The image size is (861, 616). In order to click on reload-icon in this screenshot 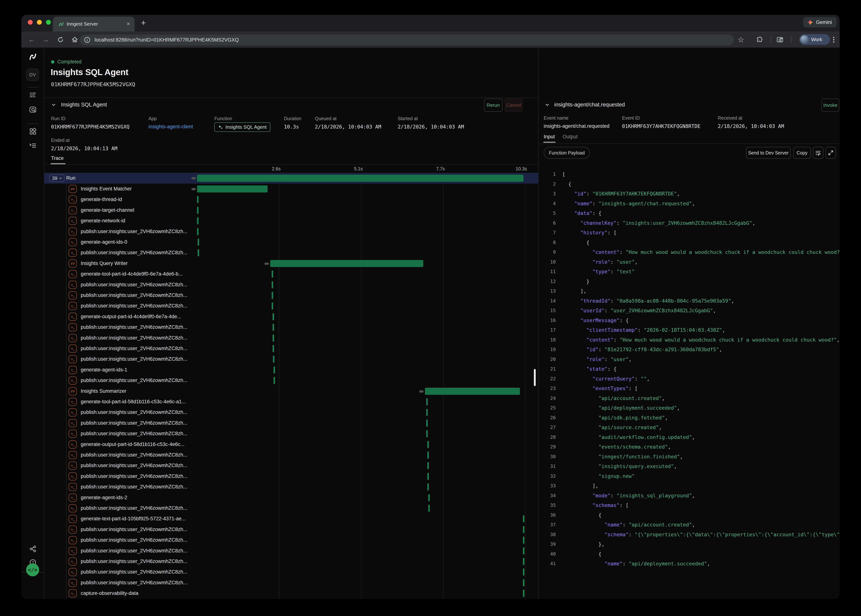, I will do `click(61, 39)`.